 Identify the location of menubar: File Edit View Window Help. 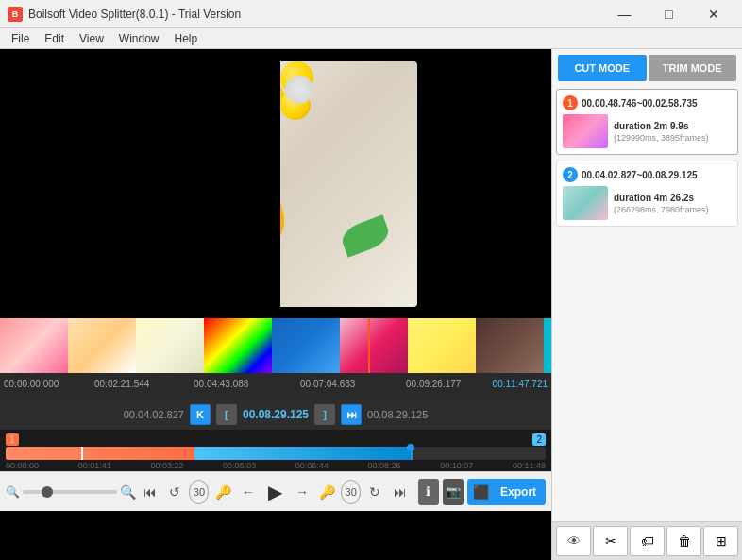
(371, 39).